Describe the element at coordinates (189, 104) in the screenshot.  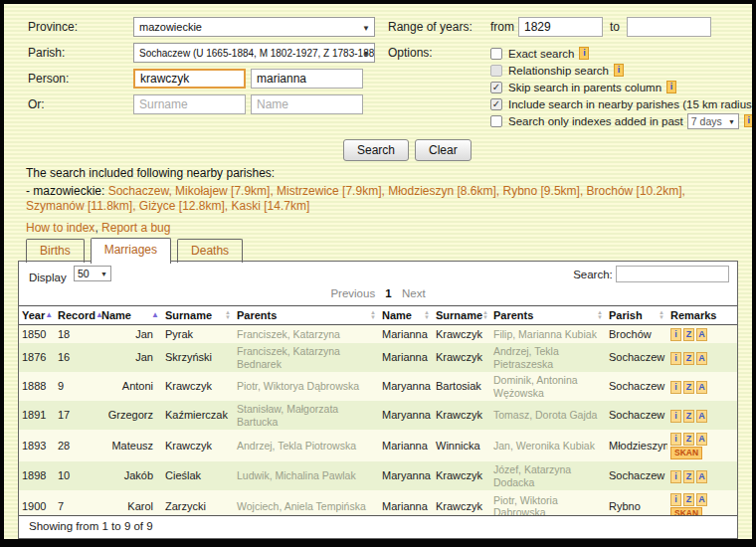
I see `or-surname-input` at that location.